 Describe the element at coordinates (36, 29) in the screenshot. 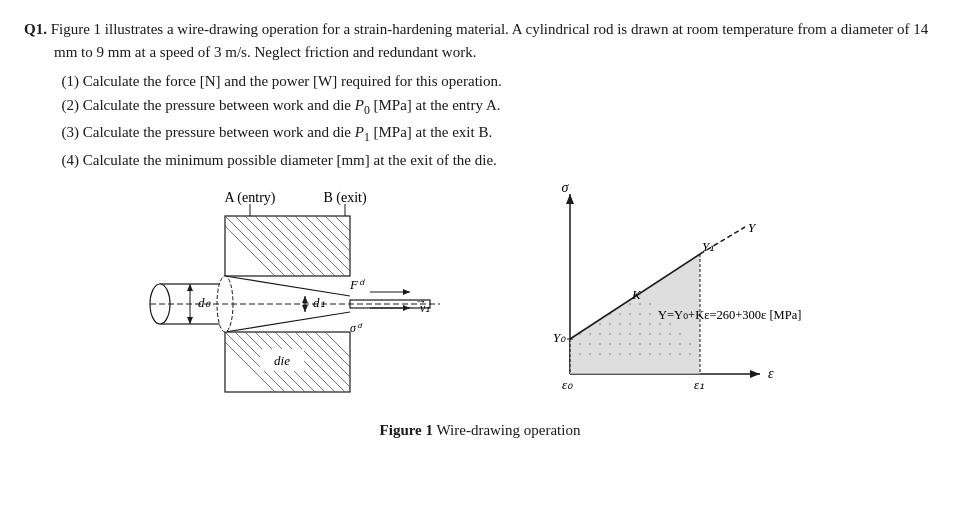

I see `question-number: Q1.` at that location.